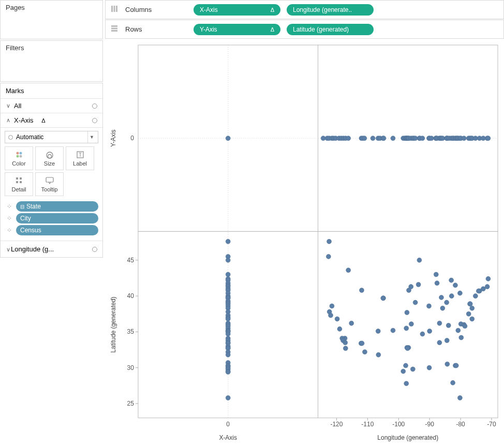 The height and width of the screenshot is (447, 504). What do you see at coordinates (336, 424) in the screenshot?
I see `svg-text: -120` at bounding box center [336, 424].